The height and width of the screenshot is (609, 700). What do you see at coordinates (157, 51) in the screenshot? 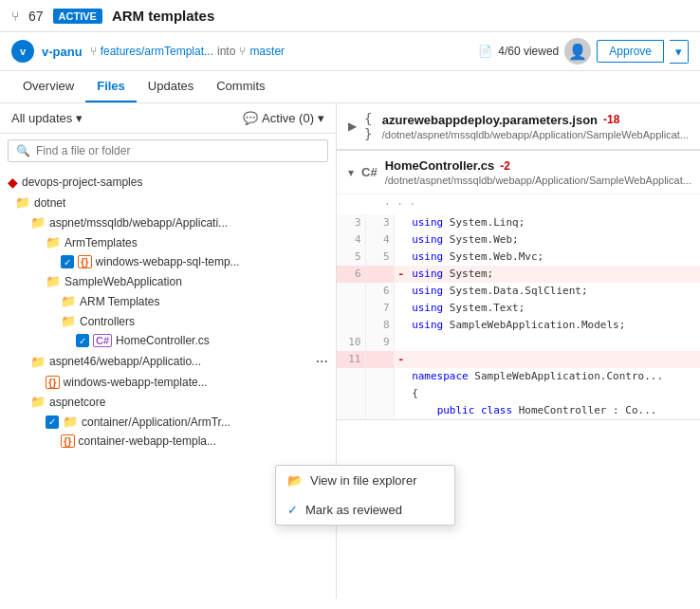
I see `branch-from: features/armTemplat...` at bounding box center [157, 51].